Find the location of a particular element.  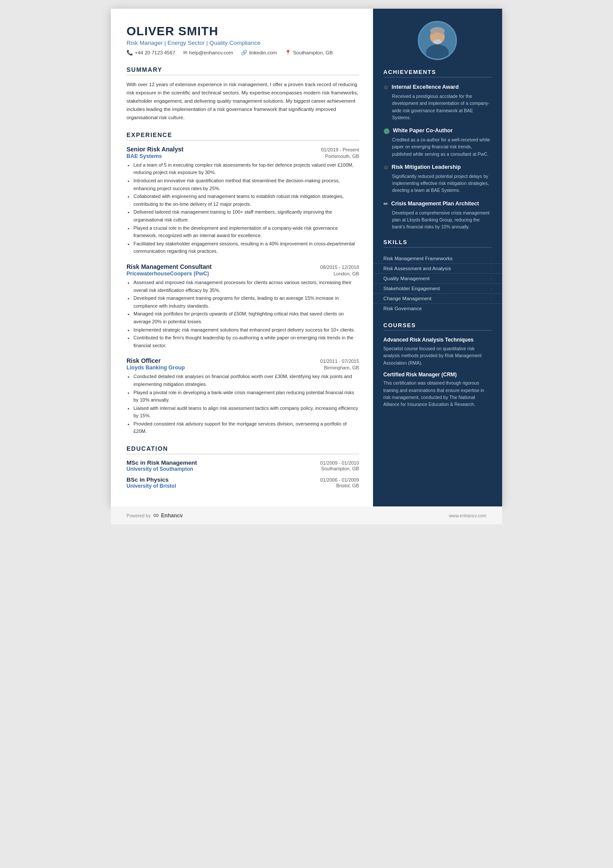

phone-icon: 📞 is located at coordinates (130, 53).